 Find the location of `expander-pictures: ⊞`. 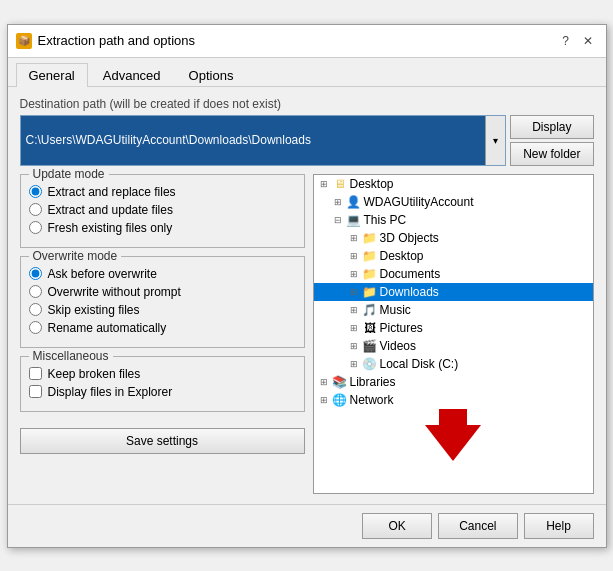

expander-pictures: ⊞ is located at coordinates (354, 328).